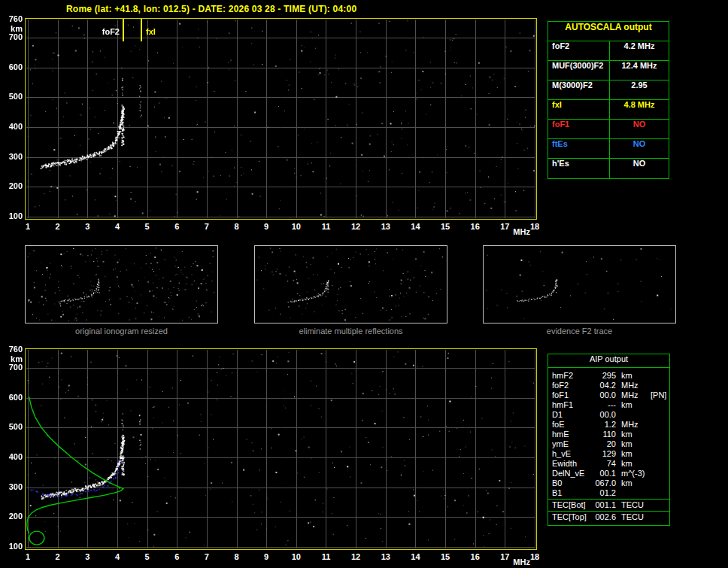 The image size is (728, 568). I want to click on aip-table-row: hmE110km, so click(609, 435).